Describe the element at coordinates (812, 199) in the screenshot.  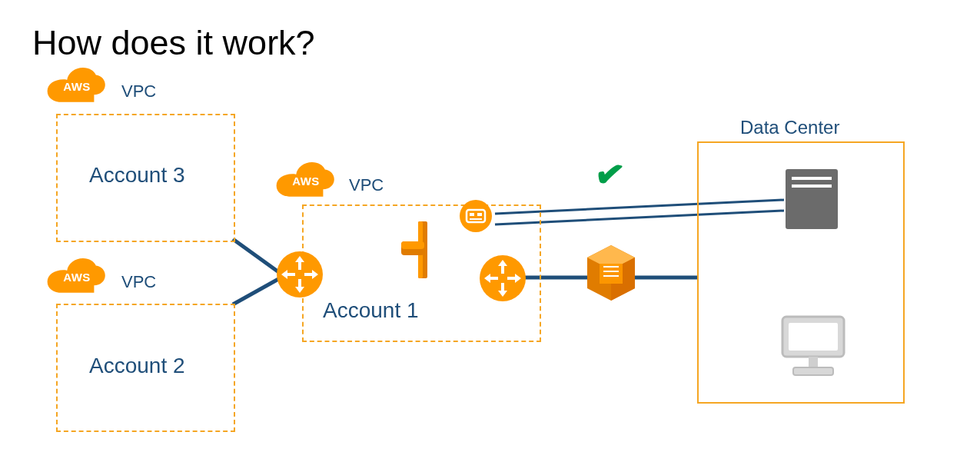
I see `server-icon` at that location.